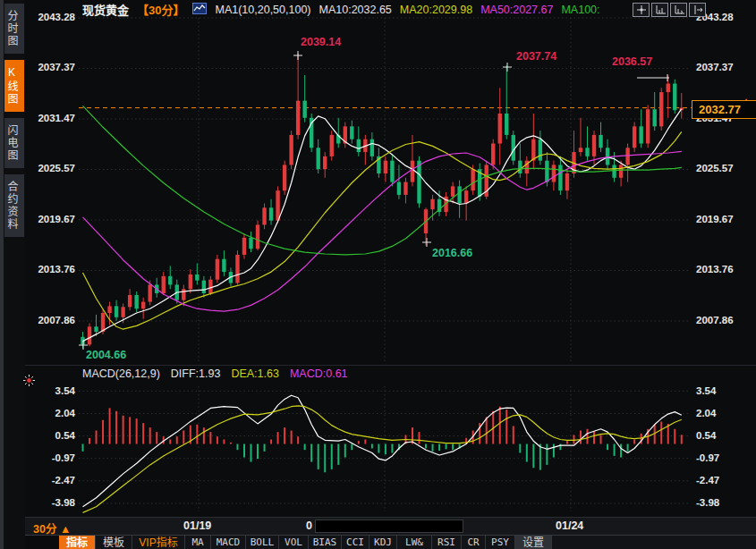  I want to click on sidebar-item-lightning-chart: 闪电图, so click(14, 143).